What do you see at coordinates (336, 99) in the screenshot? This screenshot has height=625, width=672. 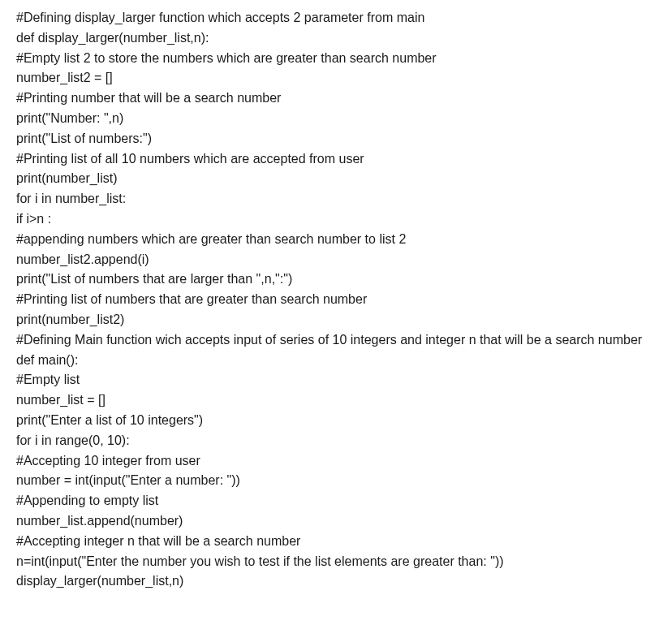 I see `code-line: #Printing number that will be a search n…` at bounding box center [336, 99].